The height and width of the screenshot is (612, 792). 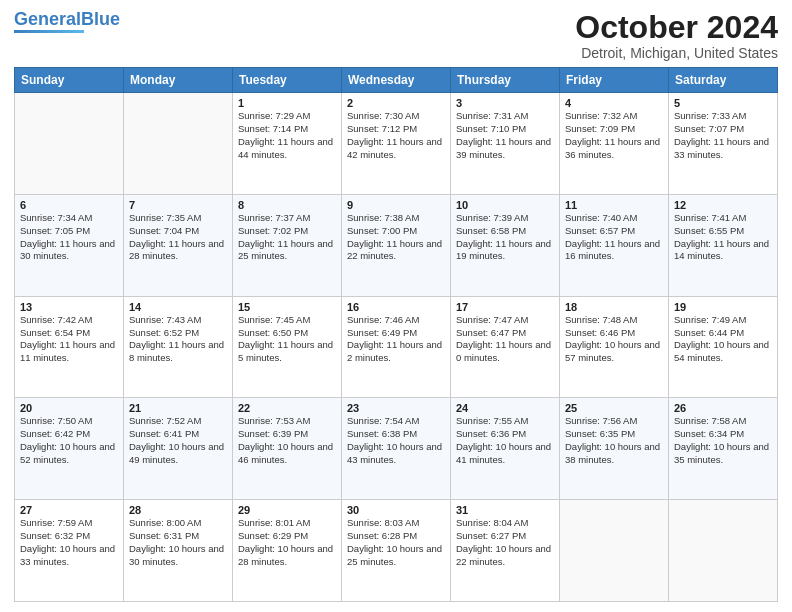 I want to click on table-row: 28Sunrise: 8:00 AMSunset: 6:31 PMDayligh…, so click(x=178, y=551).